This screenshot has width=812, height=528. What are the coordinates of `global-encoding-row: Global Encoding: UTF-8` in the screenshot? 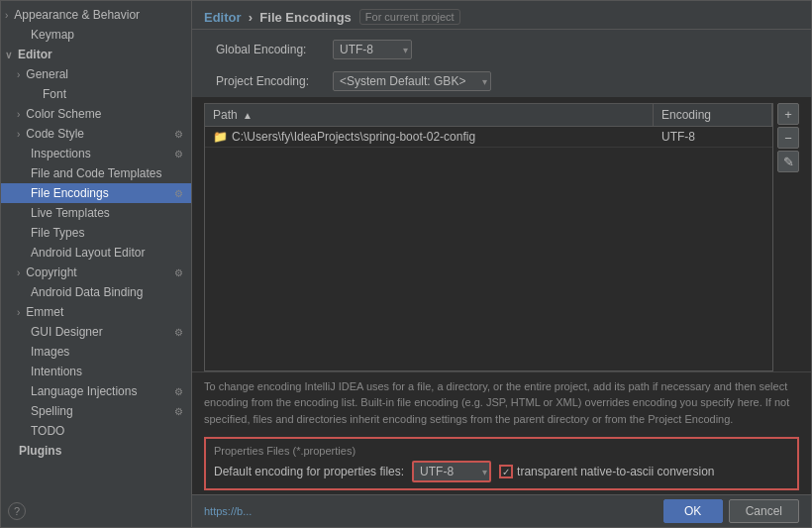 It's located at (501, 48).